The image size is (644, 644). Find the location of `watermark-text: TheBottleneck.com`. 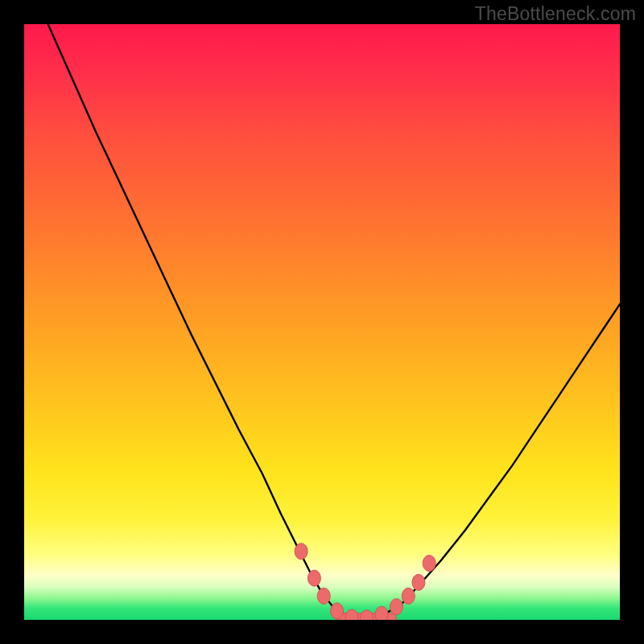

watermark-text: TheBottleneck.com is located at coordinates (555, 14).